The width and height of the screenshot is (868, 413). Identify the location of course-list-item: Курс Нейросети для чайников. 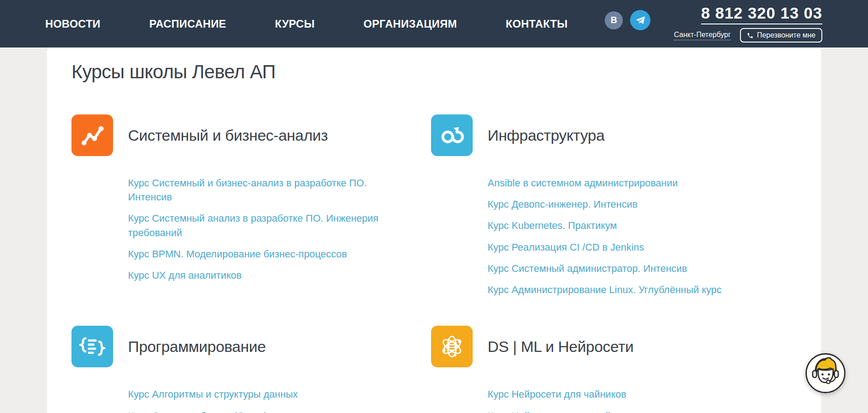
(630, 394).